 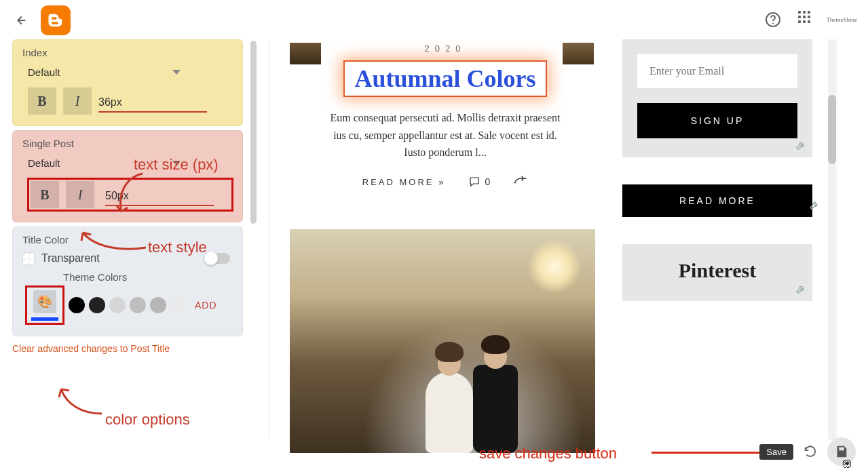 What do you see at coordinates (77, 305) in the screenshot?
I see `swatch-black` at bounding box center [77, 305].